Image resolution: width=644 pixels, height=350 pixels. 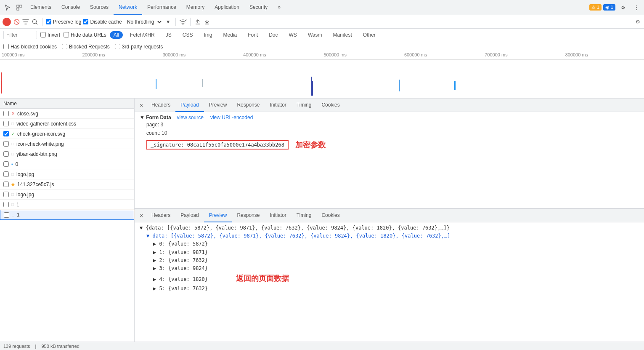 What do you see at coordinates (13, 144) in the screenshot?
I see `file-icon-3: □` at bounding box center [13, 144].